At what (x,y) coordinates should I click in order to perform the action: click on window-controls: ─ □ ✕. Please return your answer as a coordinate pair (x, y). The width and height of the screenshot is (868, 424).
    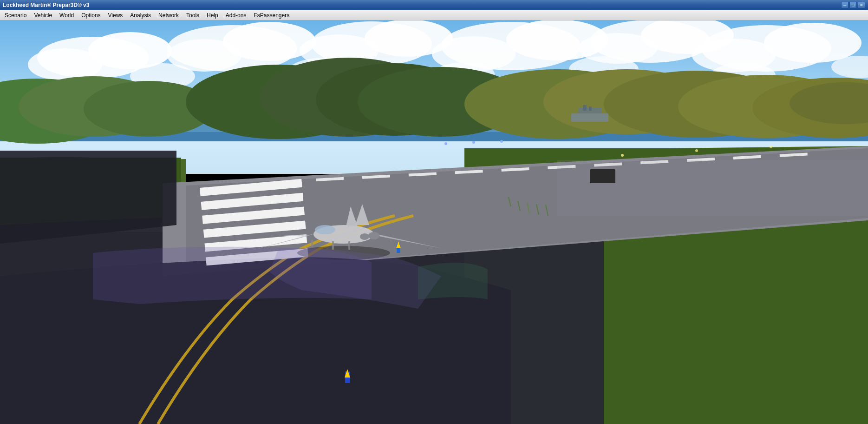
    Looking at the image, I should click on (853, 5).